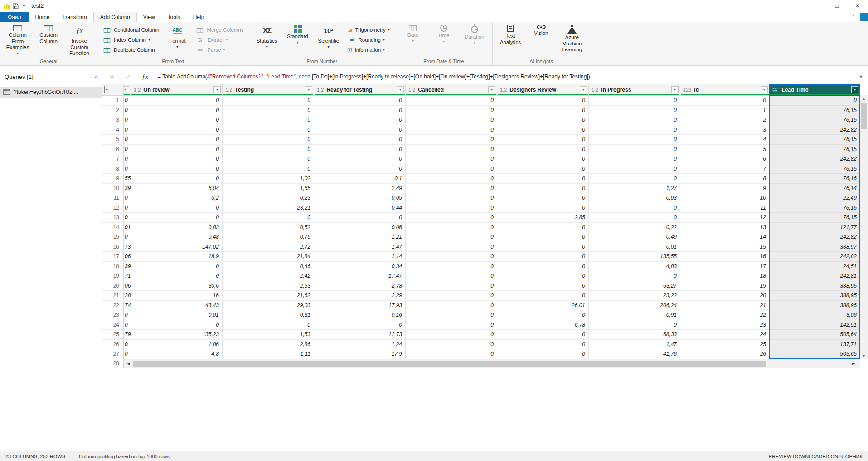 This screenshot has width=868, height=461. Describe the element at coordinates (113, 188) in the screenshot. I see `row-number: 10` at that location.